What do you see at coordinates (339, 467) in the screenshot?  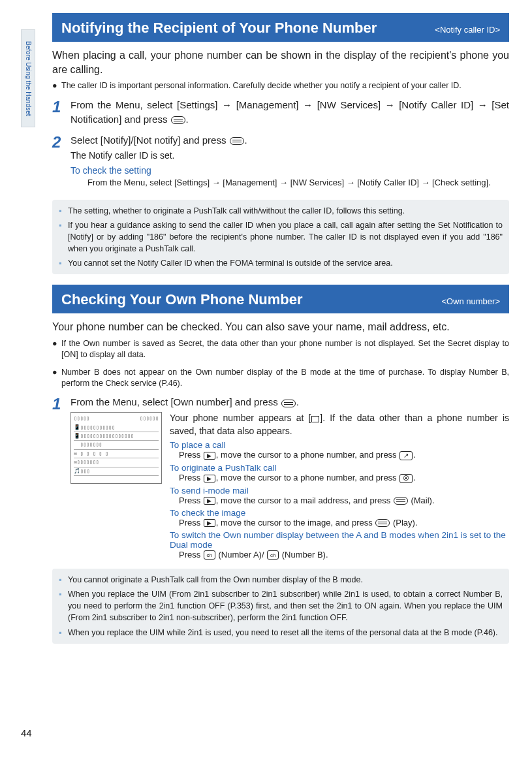 I see `action-push-head: To originate a PushTalk call` at bounding box center [339, 467].